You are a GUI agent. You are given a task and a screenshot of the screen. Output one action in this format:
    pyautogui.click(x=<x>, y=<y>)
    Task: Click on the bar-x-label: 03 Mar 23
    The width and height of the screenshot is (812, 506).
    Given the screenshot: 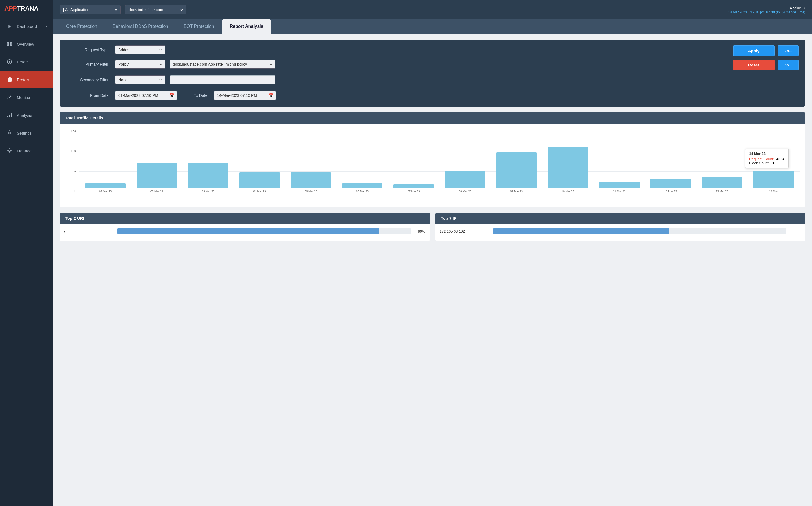 What is the action you would take?
    pyautogui.click(x=208, y=191)
    